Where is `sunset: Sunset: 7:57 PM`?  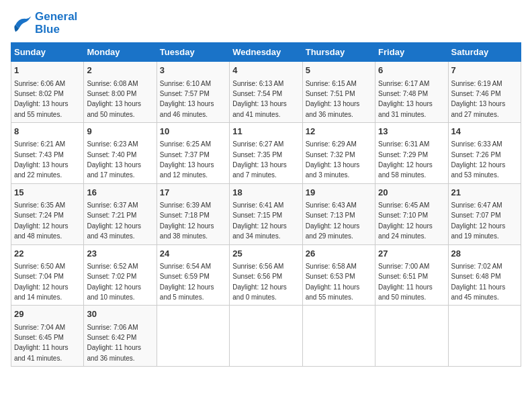 sunset: Sunset: 7:57 PM is located at coordinates (185, 94).